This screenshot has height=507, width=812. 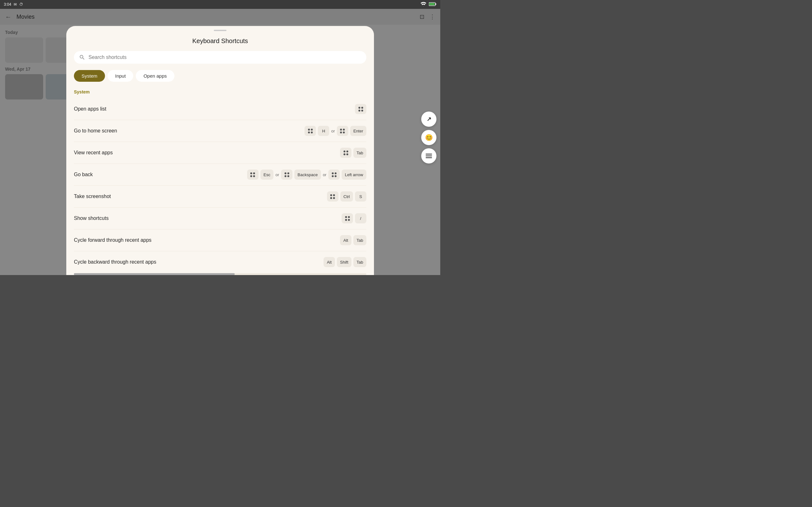 What do you see at coordinates (95, 131) in the screenshot?
I see `shortcut-label-home: Go to home screen` at bounding box center [95, 131].